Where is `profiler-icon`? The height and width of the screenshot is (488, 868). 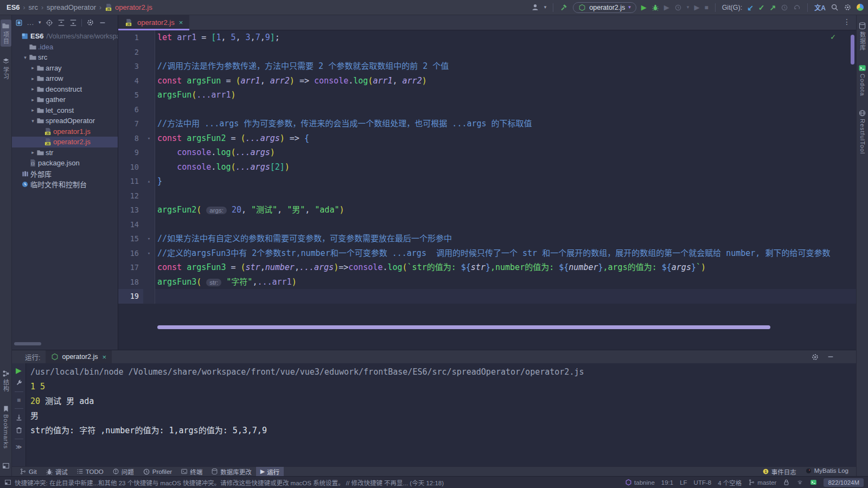 profiler-icon is located at coordinates (678, 8).